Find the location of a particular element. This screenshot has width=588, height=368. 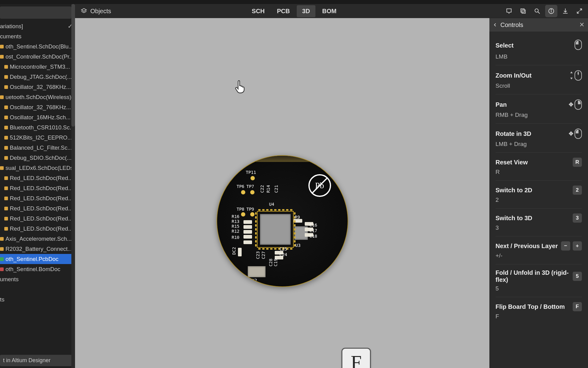

project-tree-item: Balanced_LC_Filter.Sc... is located at coordinates (37, 148).